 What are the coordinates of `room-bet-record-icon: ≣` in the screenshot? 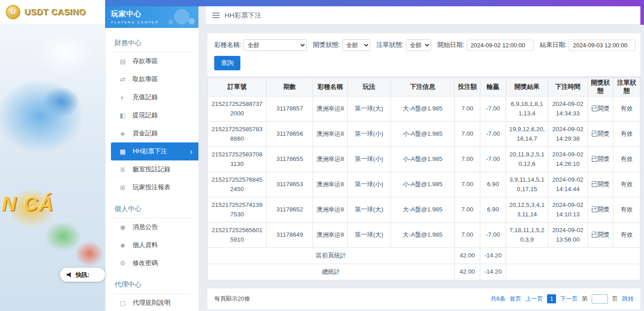 It's located at (123, 169).